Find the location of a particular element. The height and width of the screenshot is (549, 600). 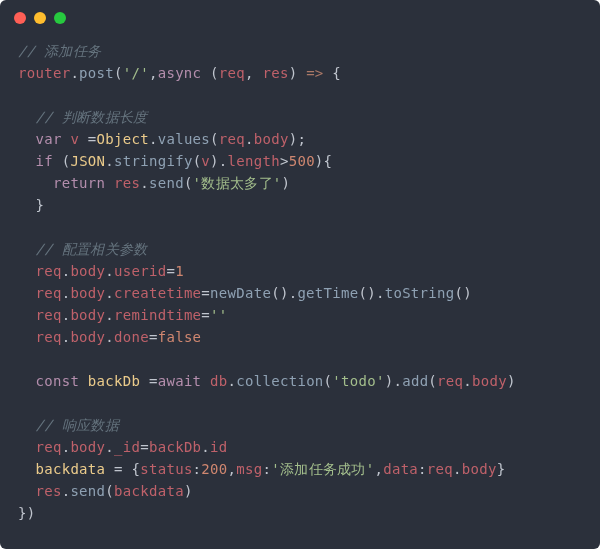

fn-post: post is located at coordinates (96, 73).